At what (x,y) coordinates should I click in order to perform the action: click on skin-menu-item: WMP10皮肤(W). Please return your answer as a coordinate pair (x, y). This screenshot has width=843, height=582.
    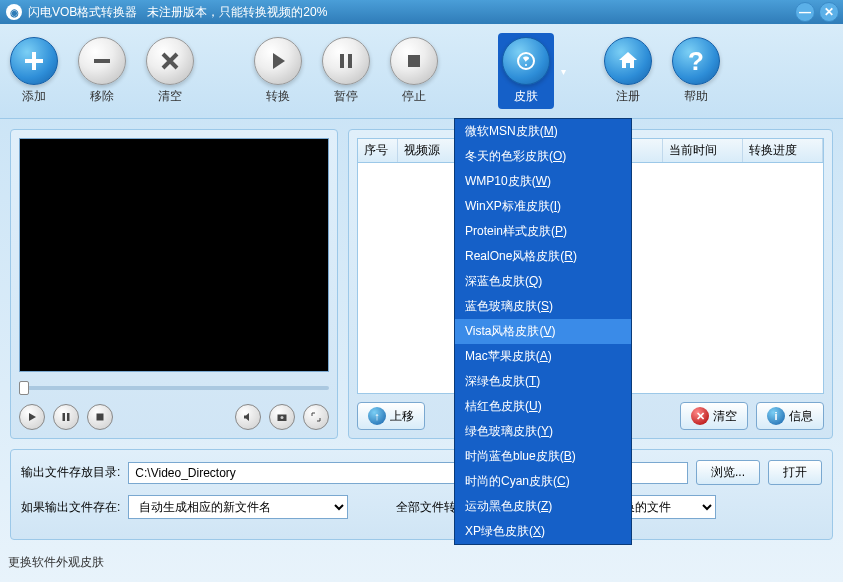
    Looking at the image, I should click on (543, 182).